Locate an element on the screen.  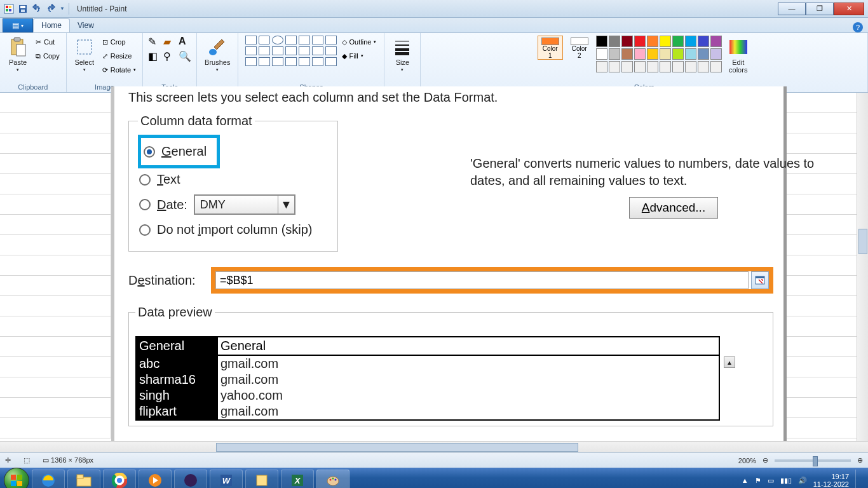
file-menu-button: ▤▾ is located at coordinates (18, 25).